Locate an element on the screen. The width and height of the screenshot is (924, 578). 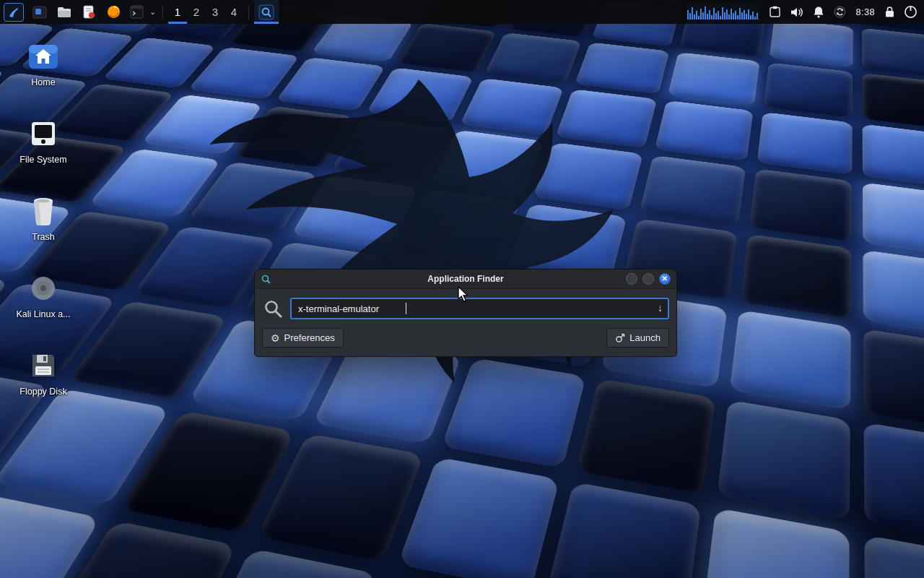
workspace-4-label: 4 is located at coordinates (234, 12).